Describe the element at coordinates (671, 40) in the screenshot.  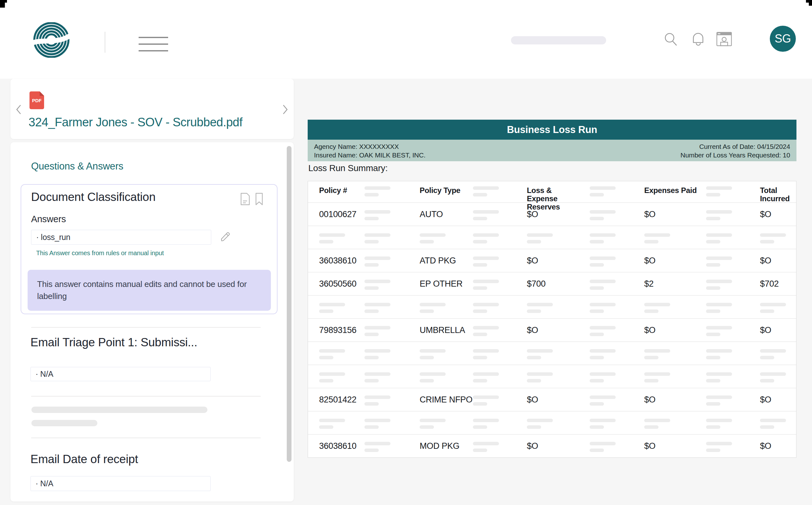
I see `search-icon` at that location.